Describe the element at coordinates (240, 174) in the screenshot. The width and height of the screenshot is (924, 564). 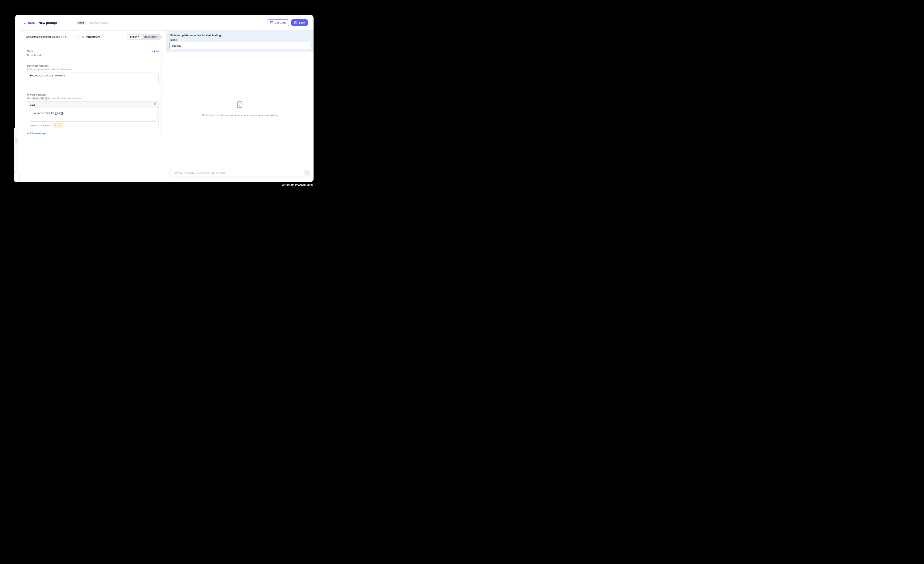
I see `chat-input-bar: ↑` at that location.